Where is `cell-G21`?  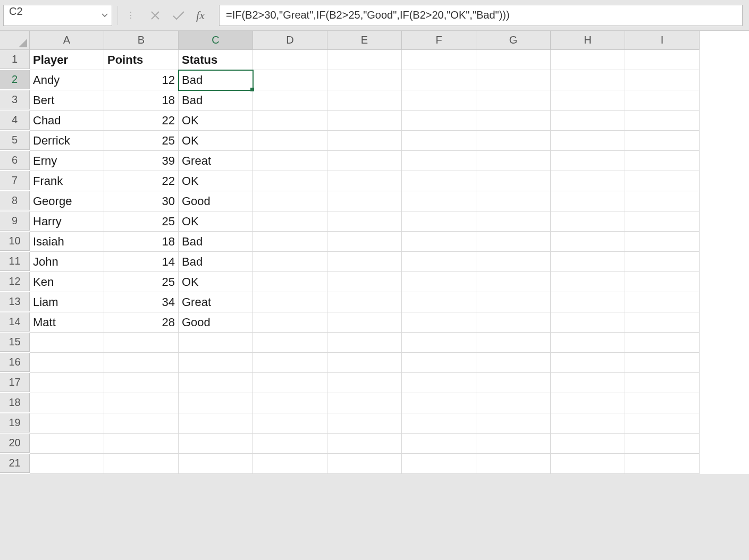
cell-G21 is located at coordinates (514, 464).